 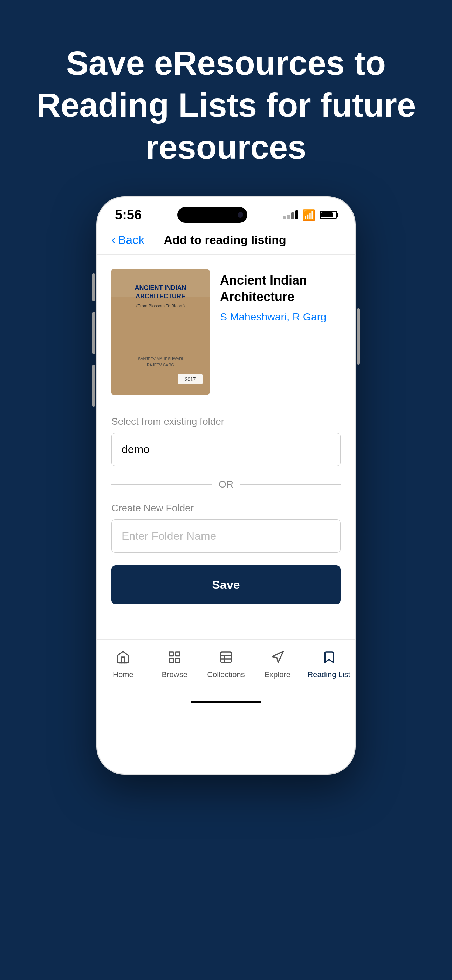 I want to click on tab-browse-label: Browse, so click(x=175, y=675).